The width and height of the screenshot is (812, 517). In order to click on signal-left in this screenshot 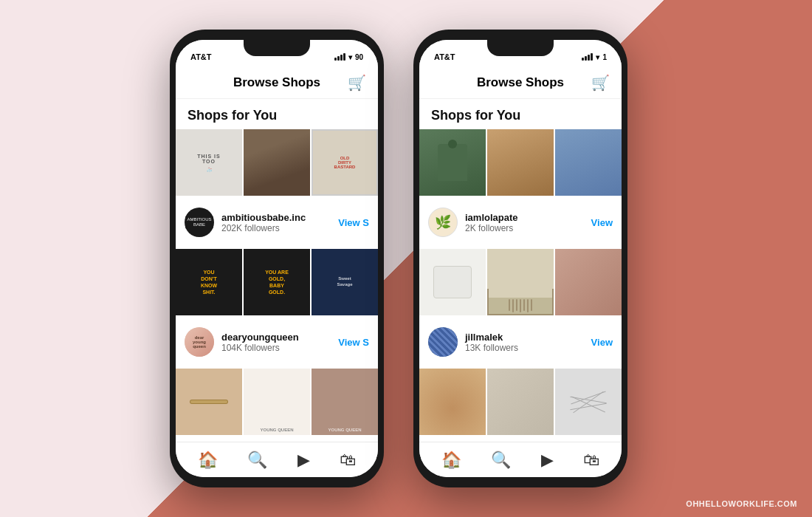, I will do `click(340, 57)`.